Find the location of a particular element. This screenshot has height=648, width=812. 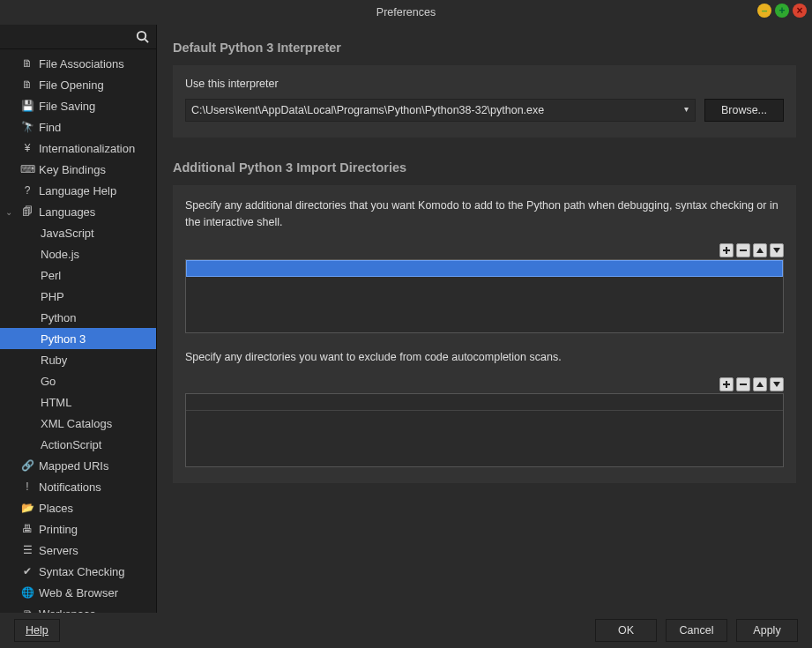

sidebar-item-label: Find is located at coordinates (49, 127).